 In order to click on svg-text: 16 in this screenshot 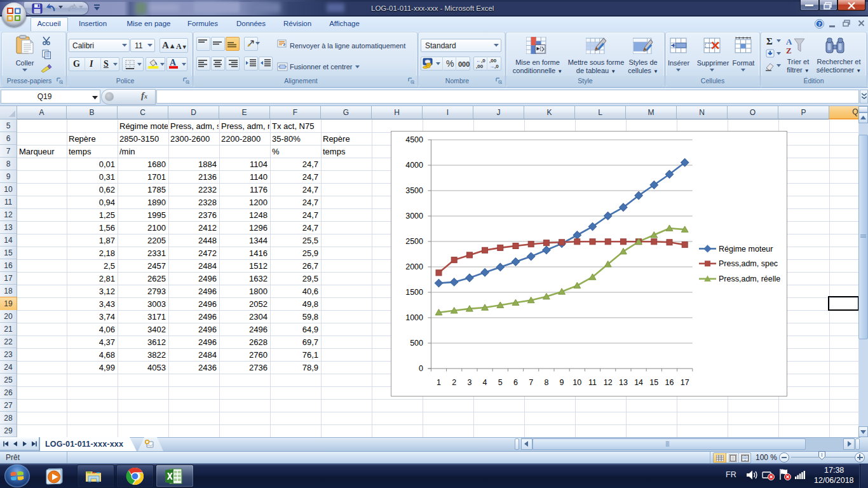, I will do `click(670, 383)`.